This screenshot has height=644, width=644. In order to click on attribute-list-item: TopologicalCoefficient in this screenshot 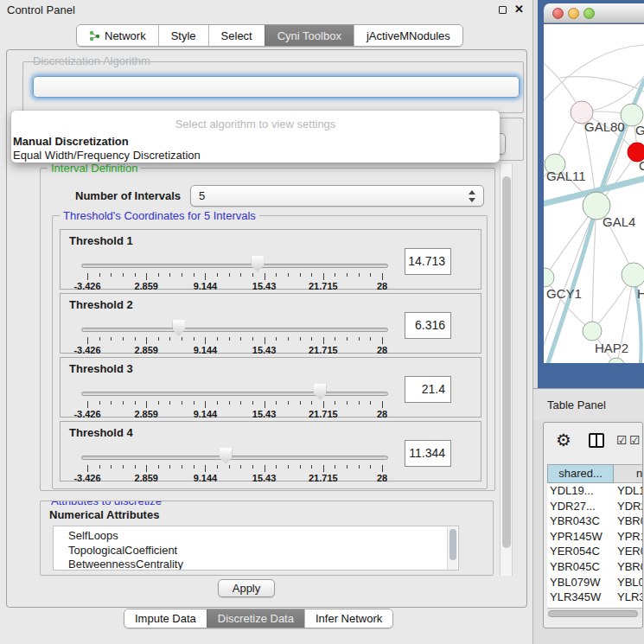, I will do `click(256, 552)`.